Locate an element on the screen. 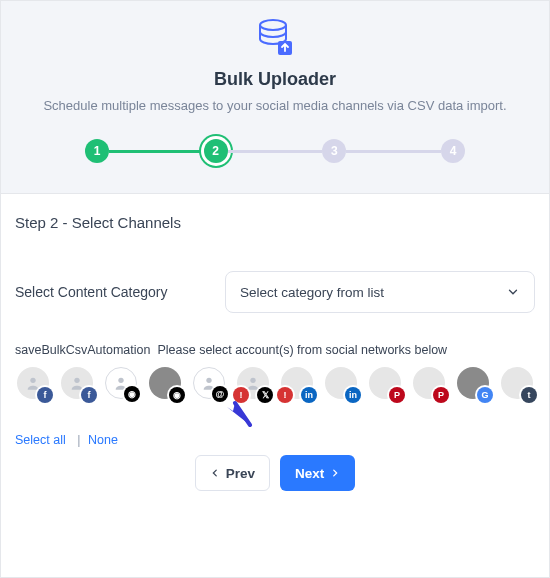 Image resolution: width=550 pixels, height=578 pixels. channel-facebook-1: f is located at coordinates (33, 383).